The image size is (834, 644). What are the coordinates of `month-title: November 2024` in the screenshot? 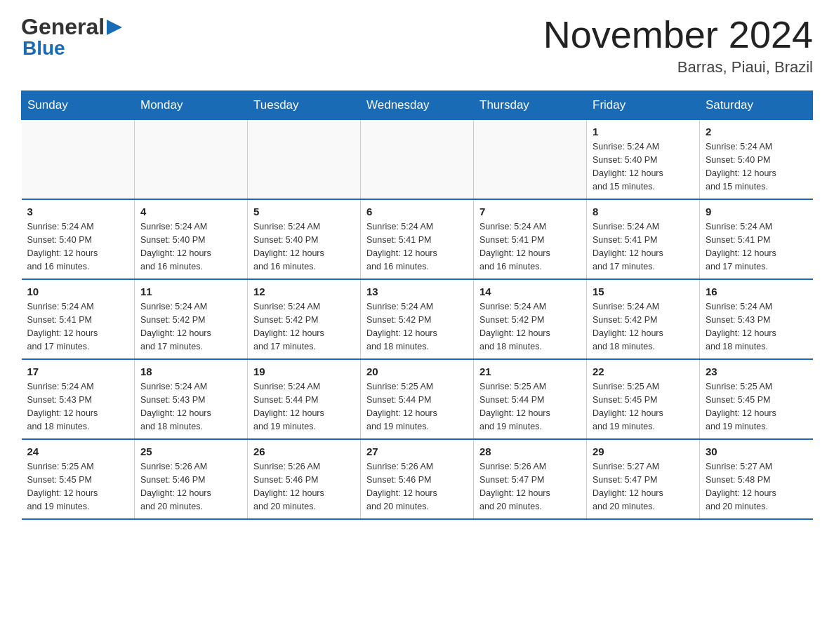 It's located at (678, 35).